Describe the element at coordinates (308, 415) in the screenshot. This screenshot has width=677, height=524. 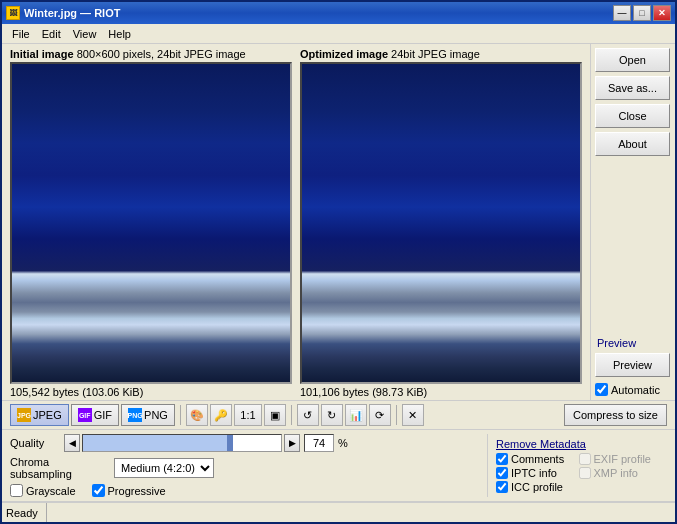
I see `undo-button: ↺` at that location.